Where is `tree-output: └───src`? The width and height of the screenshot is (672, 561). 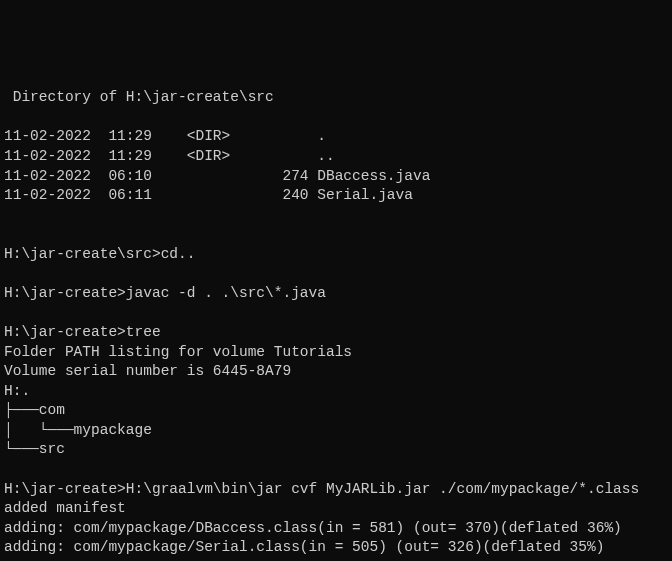
tree-output: └───src is located at coordinates (34, 449).